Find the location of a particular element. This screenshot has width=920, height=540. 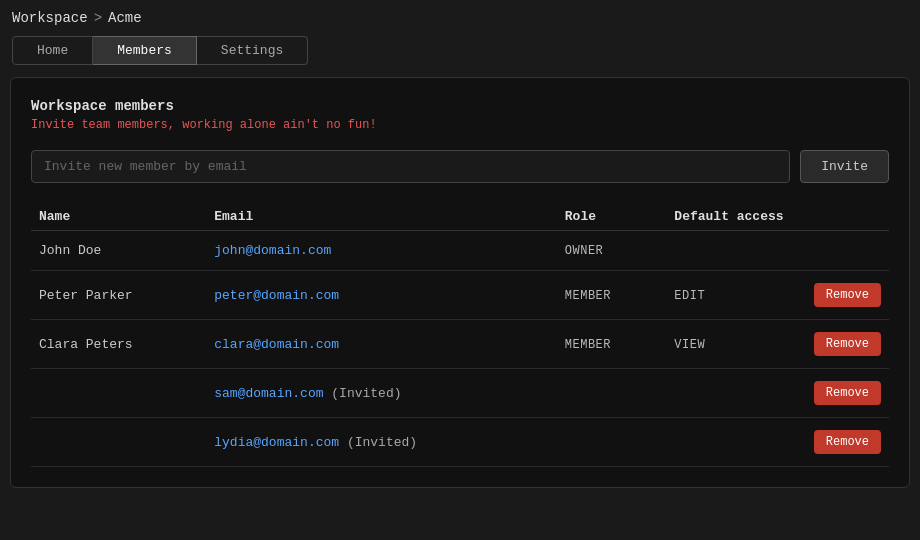

member-name: John Doe is located at coordinates (118, 251).